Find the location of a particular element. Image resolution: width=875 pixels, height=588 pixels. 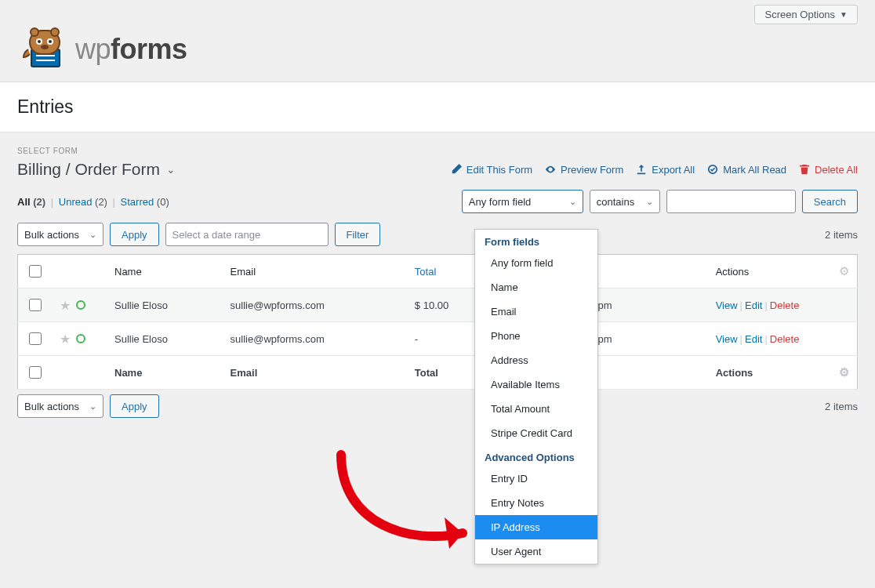

dropdown-item: IP Address is located at coordinates (536, 527).